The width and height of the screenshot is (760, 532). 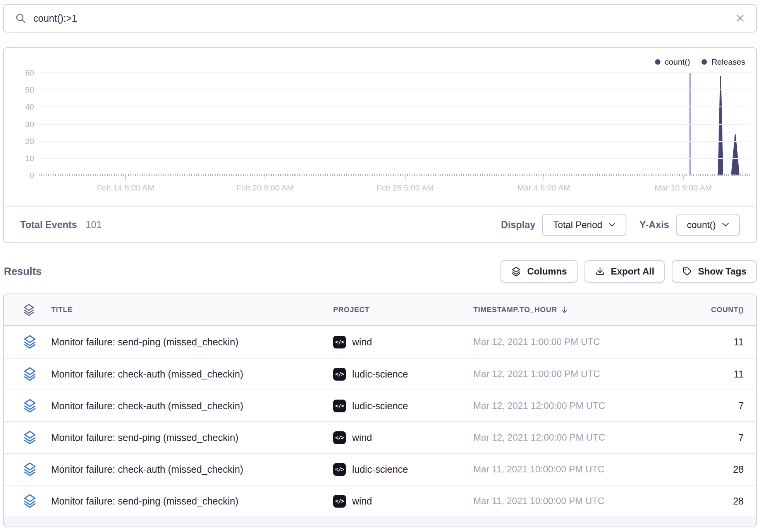 What do you see at coordinates (578, 225) in the screenshot?
I see `display-dropdown-value: Total Period` at bounding box center [578, 225].